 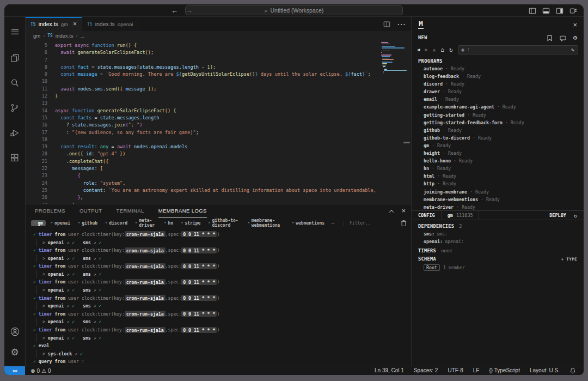 I want to click on program-item-drawer: drawer · Ready, so click(x=504, y=92).